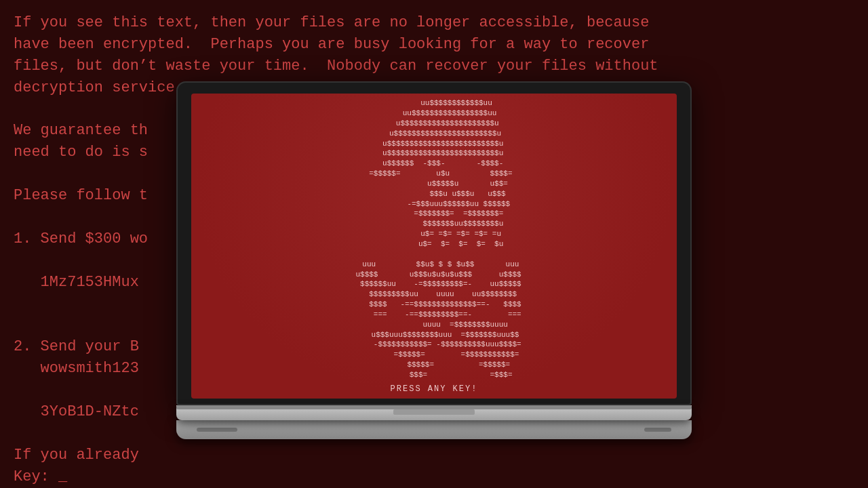 The height and width of the screenshot is (488, 868). I want to click on laptop-hinge, so click(434, 407).